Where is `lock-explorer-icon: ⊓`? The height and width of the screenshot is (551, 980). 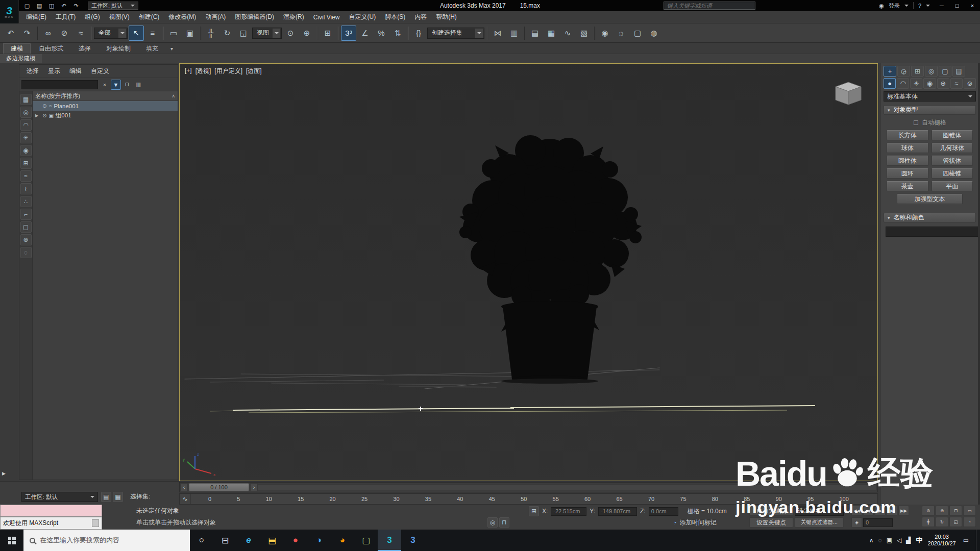 lock-explorer-icon: ⊓ is located at coordinates (127, 85).